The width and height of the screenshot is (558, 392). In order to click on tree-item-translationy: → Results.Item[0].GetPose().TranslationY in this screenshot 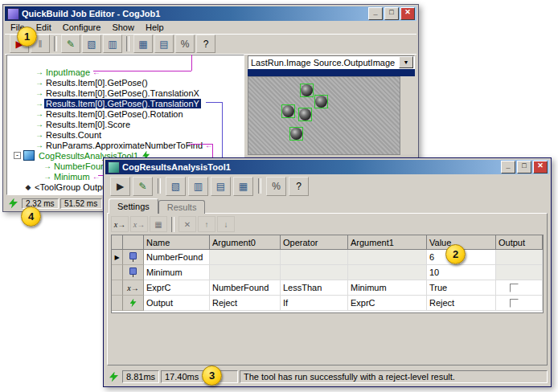, I will do `click(125, 103)`.